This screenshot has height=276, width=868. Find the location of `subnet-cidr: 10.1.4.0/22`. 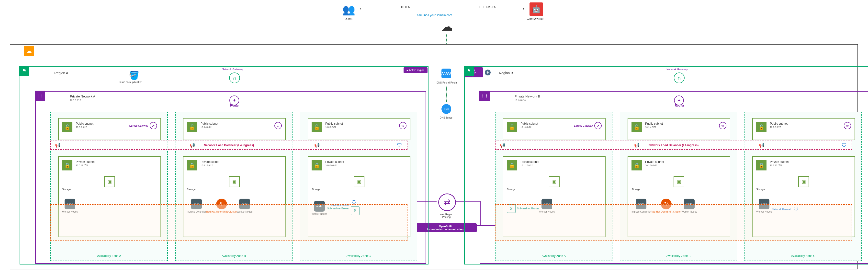

subnet-cidr: 10.1.4.0/22 is located at coordinates (654, 127).